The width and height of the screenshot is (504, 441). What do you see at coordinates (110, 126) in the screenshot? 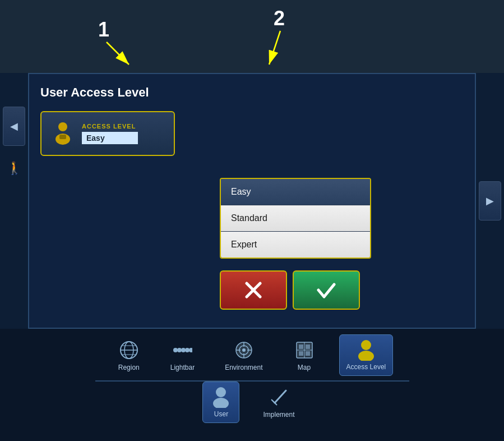
I see `access-level-label: ACCESS LEVEL` at bounding box center [110, 126].